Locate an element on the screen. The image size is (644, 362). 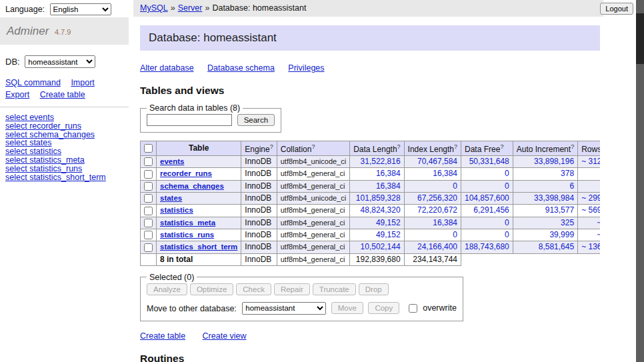
sidebar-action-import: Import is located at coordinates (83, 83).